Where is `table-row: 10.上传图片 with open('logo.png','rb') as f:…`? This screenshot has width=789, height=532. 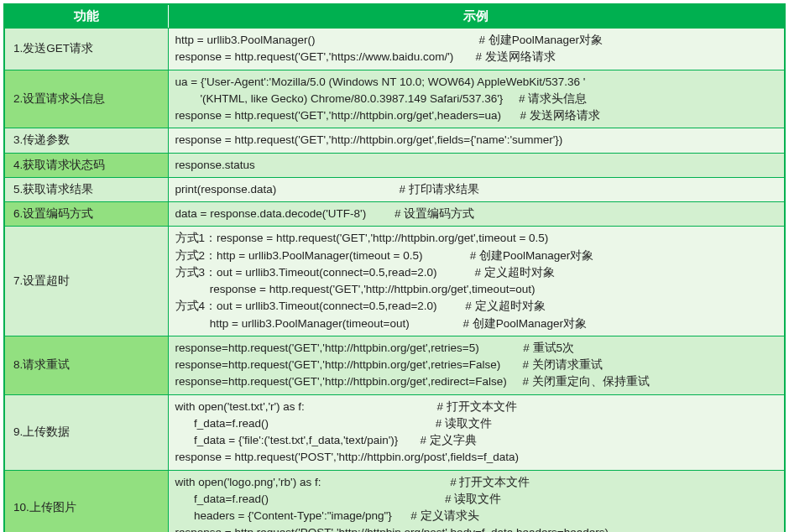 table-row: 10.上传图片 with open('logo.png','rb') as f:… is located at coordinates (394, 501).